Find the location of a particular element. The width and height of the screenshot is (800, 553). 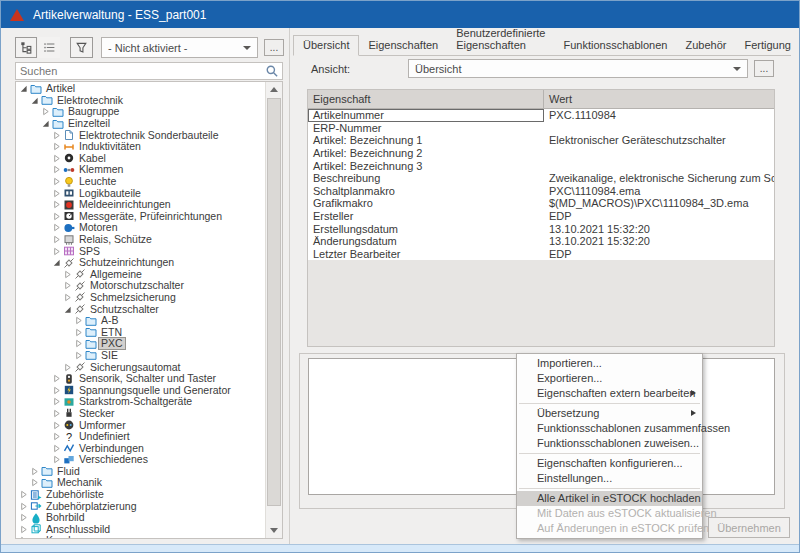

tree-item-kabel: Kabel is located at coordinates (140, 159).